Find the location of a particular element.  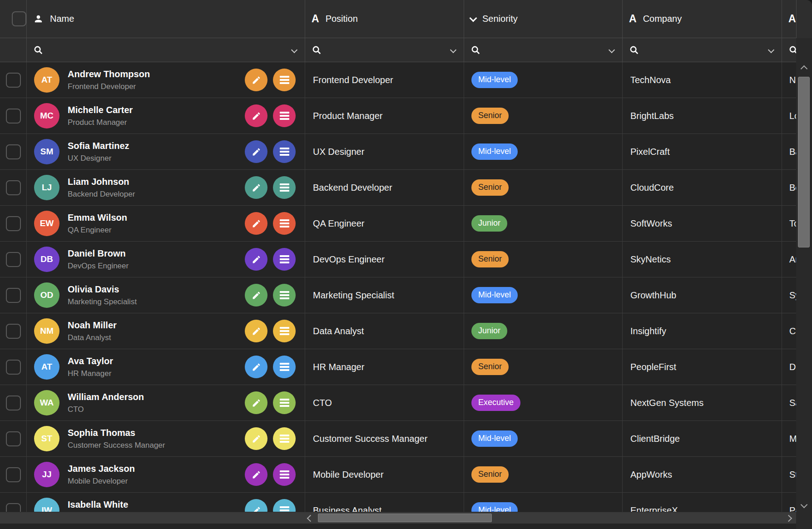

position-cell: HR Manager is located at coordinates (385, 367).